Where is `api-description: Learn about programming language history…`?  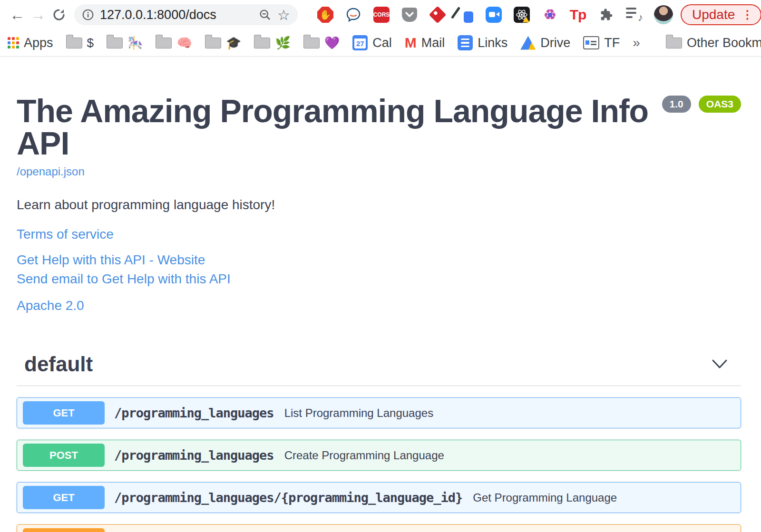 api-description: Learn about programming language history… is located at coordinates (379, 205).